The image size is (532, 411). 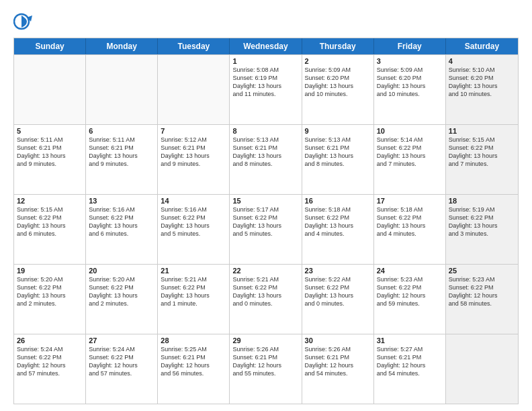 What do you see at coordinates (266, 46) in the screenshot?
I see `header-cell-wednesday: Wednesday` at bounding box center [266, 46].